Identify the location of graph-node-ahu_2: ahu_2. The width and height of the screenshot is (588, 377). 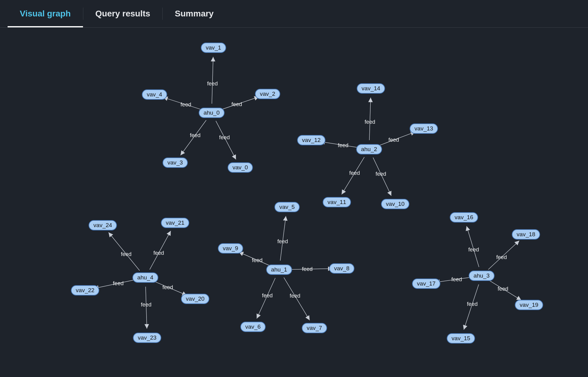
(369, 149).